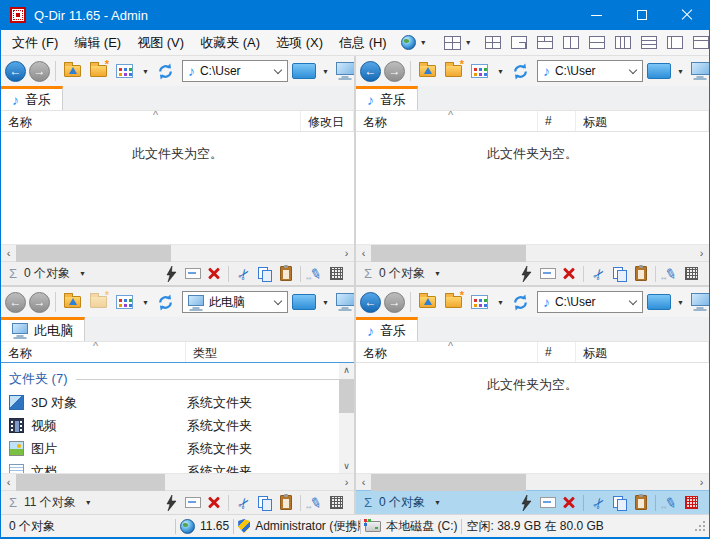 The image size is (710, 539). Describe the element at coordinates (160, 43) in the screenshot. I see `menu-view: 视图 (V)` at that location.